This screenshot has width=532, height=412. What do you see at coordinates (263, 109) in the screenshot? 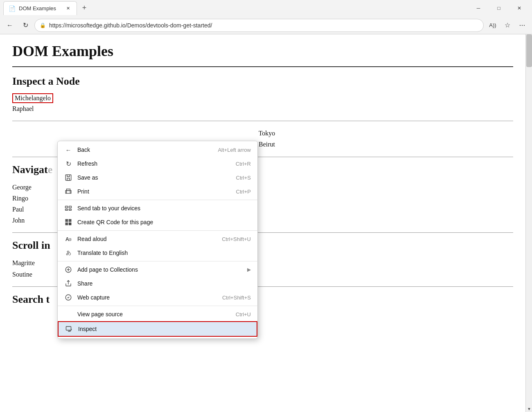
I see `raphael-item: Raphael` at bounding box center [263, 109].